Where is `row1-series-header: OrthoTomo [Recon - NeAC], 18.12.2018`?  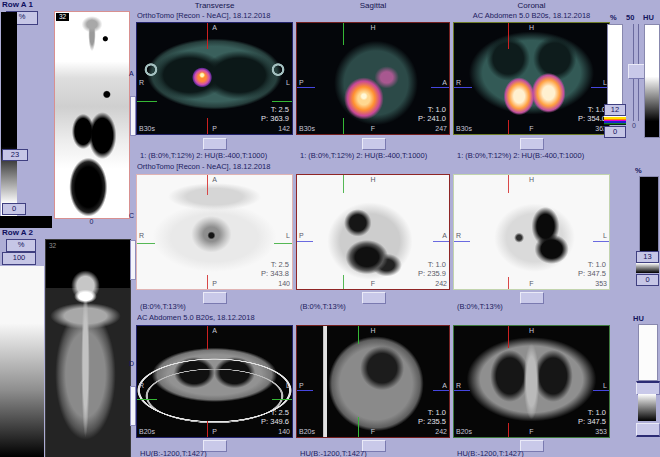
row1-series-header: OrthoTomo [Recon - NeAC], 18.12.2018 is located at coordinates (262, 16).